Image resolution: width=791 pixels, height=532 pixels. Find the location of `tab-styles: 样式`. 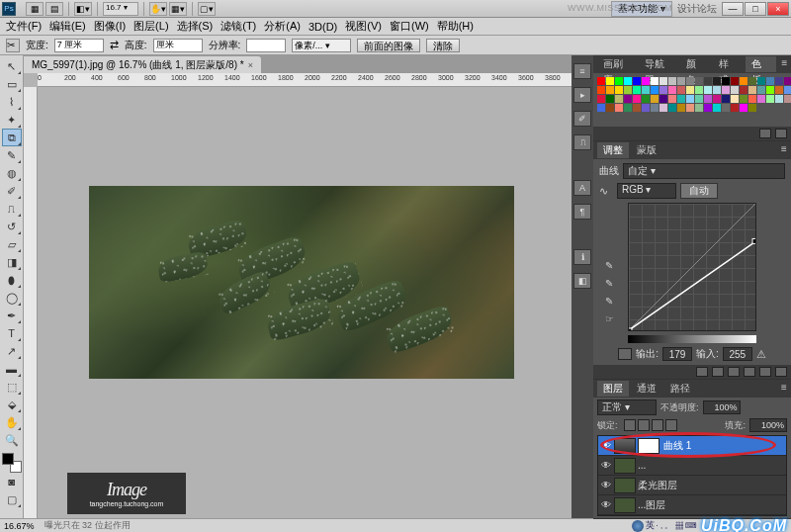

tab-styles: 样式 is located at coordinates (728, 64).